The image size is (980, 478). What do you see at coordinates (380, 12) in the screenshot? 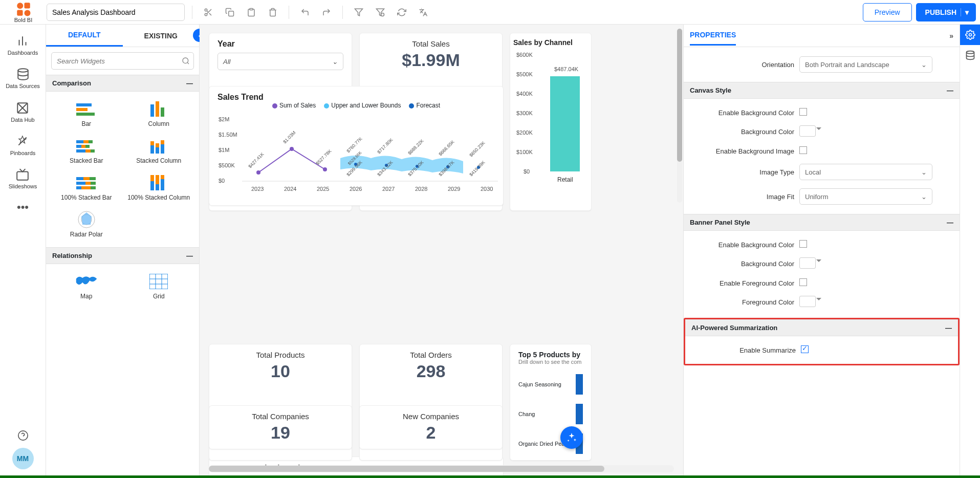
I see `filter-settings-button` at bounding box center [380, 12].